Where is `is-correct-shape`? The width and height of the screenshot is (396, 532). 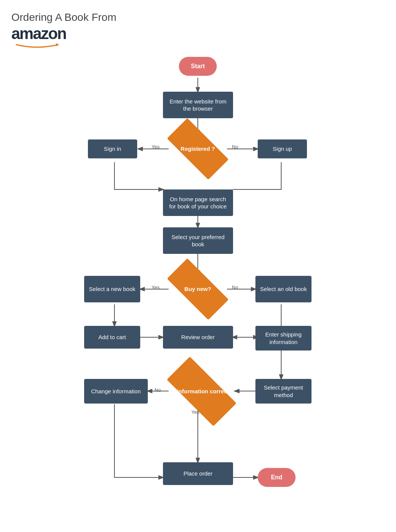
is-correct-shape is located at coordinates (202, 391).